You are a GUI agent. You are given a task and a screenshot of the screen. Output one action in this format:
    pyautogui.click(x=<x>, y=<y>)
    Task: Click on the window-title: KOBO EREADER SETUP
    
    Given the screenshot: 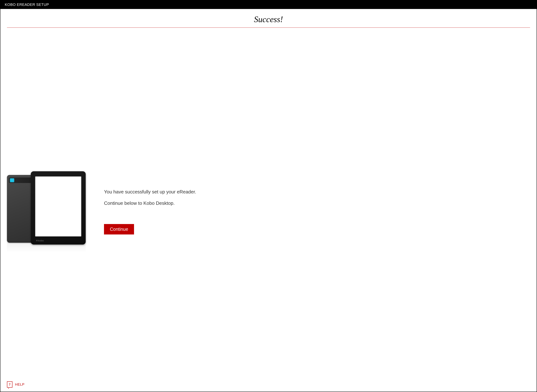 What is the action you would take?
    pyautogui.click(x=27, y=5)
    